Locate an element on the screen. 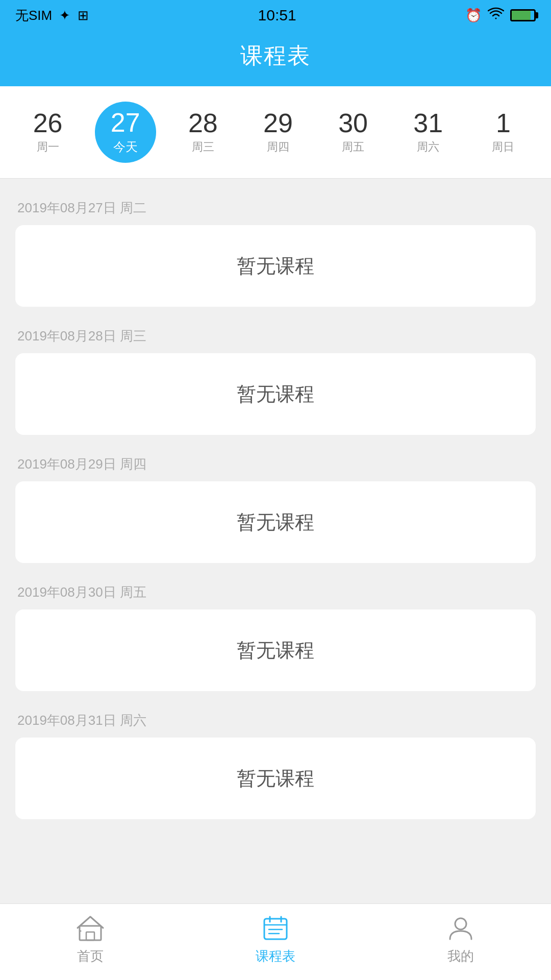  date-label-aug28: 2019年08月28日 周三 is located at coordinates (276, 336).